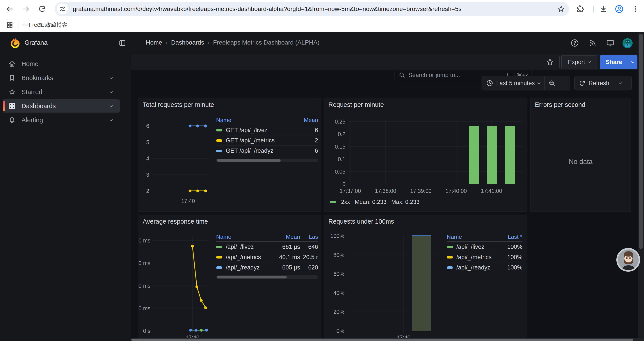  I want to click on share-button: Share, so click(614, 62).